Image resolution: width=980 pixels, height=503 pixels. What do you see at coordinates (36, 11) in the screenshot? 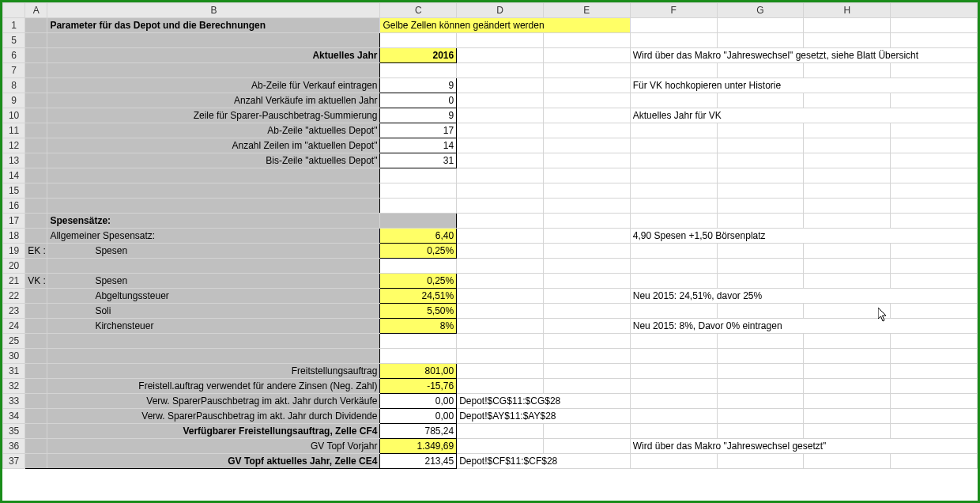
I see `col-header-A: A` at bounding box center [36, 11].